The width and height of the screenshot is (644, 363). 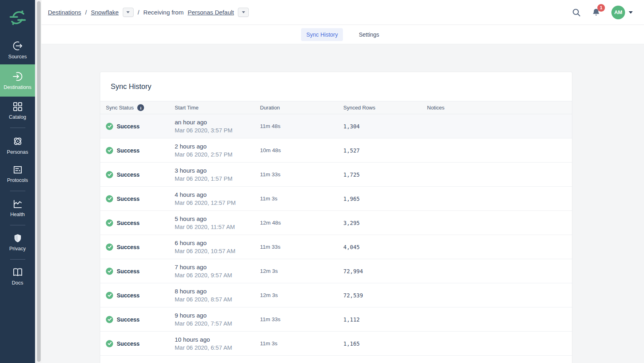 What do you see at coordinates (618, 12) in the screenshot?
I see `avatar: AM` at bounding box center [618, 12].